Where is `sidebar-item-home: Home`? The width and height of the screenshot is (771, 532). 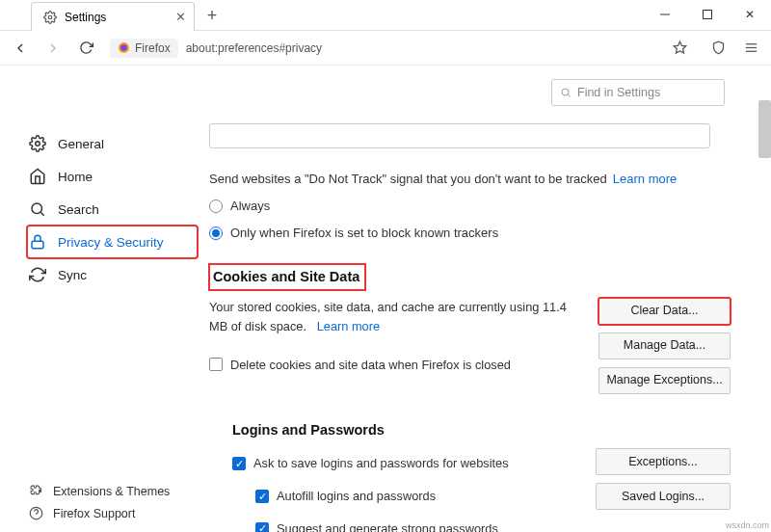
sidebar-item-home: Home is located at coordinates (112, 176).